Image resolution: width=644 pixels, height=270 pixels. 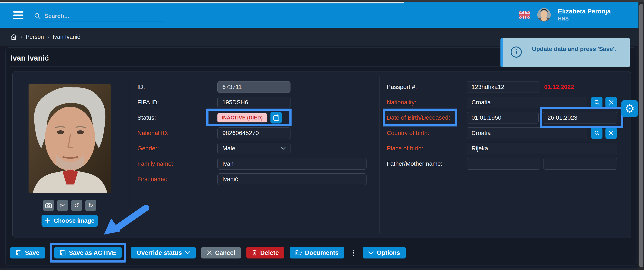 What do you see at coordinates (380, 155) in the screenshot?
I see `column-divider` at bounding box center [380, 155].